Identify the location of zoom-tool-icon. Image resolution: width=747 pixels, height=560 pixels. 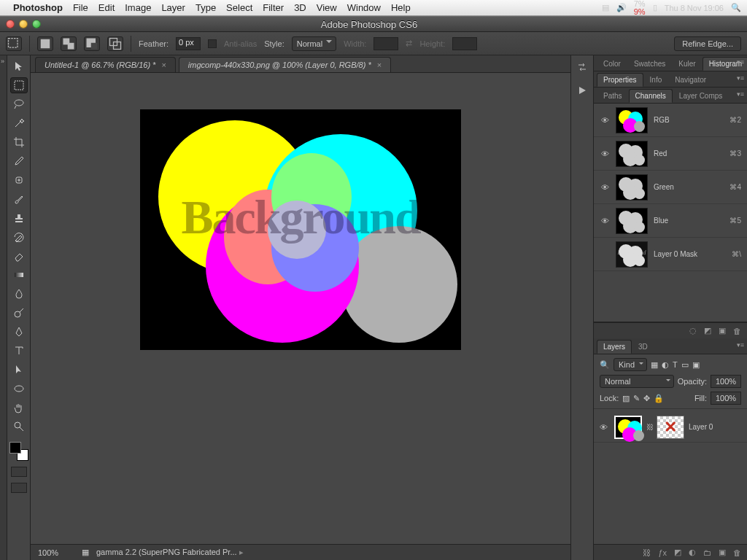
(19, 427).